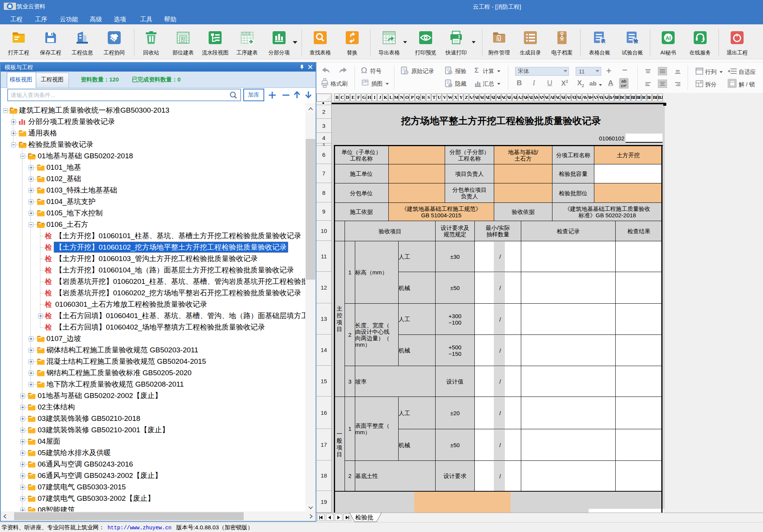 The width and height of the screenshot is (763, 532). I want to click on svg-text: 3, so click(249, 33).